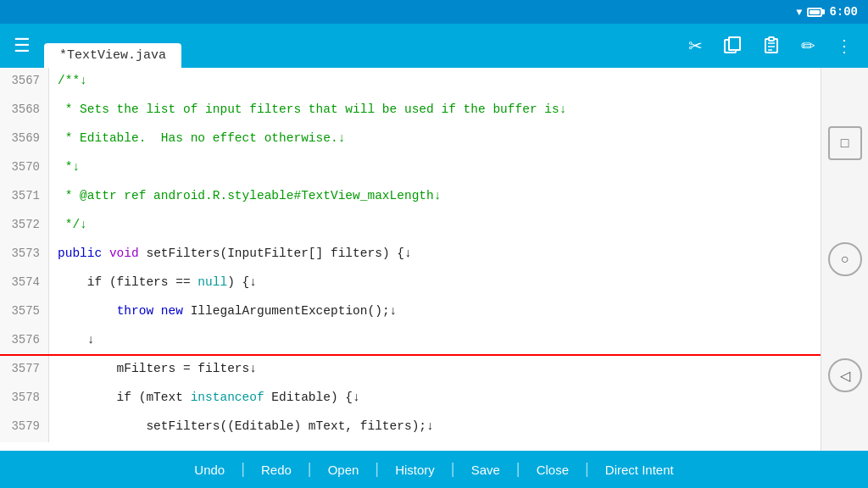 This screenshot has height=488, width=868. Describe the element at coordinates (553, 469) in the screenshot. I see `bottom-btn-close: Close` at that location.